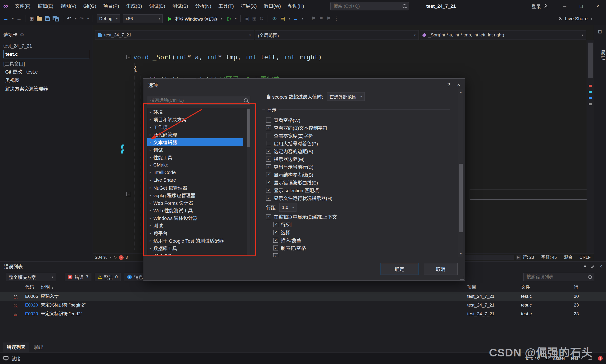 The height and width of the screenshot is (364, 606). What do you see at coordinates (461, 173) in the screenshot?
I see `options-scrollbar: ▲ ▼` at bounding box center [461, 173].